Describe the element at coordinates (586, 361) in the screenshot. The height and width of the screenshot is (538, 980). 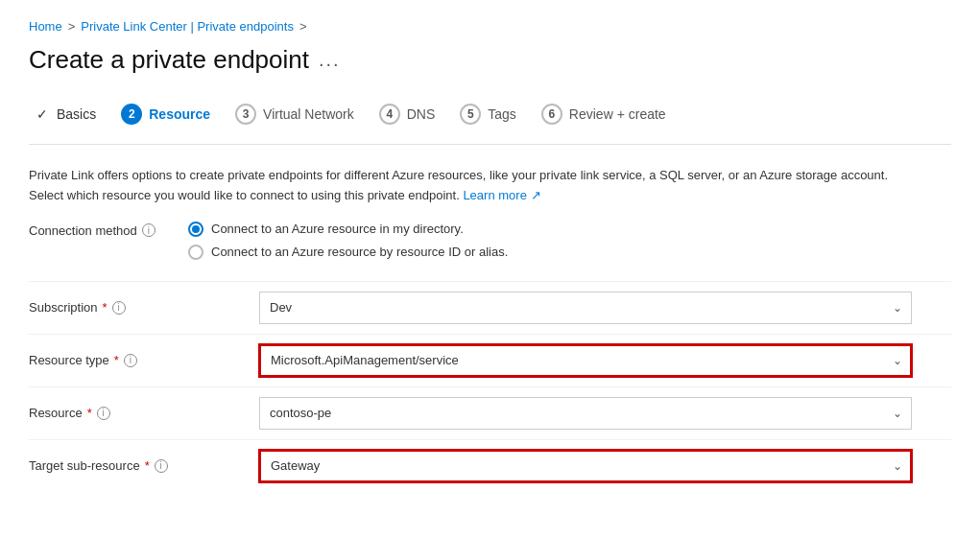
I see `resource-type-select: Microsoft.ApiManagement/service ⌄` at that location.